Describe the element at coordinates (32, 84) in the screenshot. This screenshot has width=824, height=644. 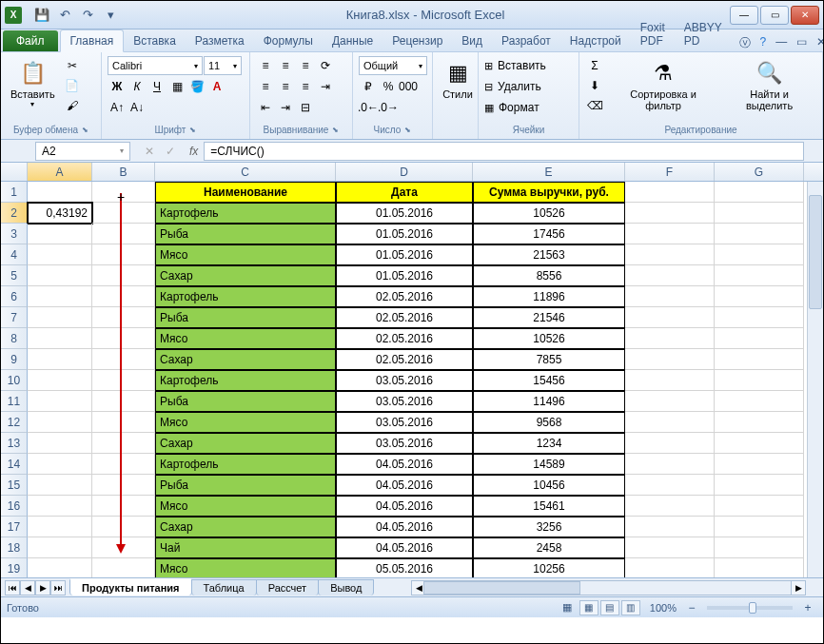
I see `paste-button: 📋 Вставить ▾` at that location.